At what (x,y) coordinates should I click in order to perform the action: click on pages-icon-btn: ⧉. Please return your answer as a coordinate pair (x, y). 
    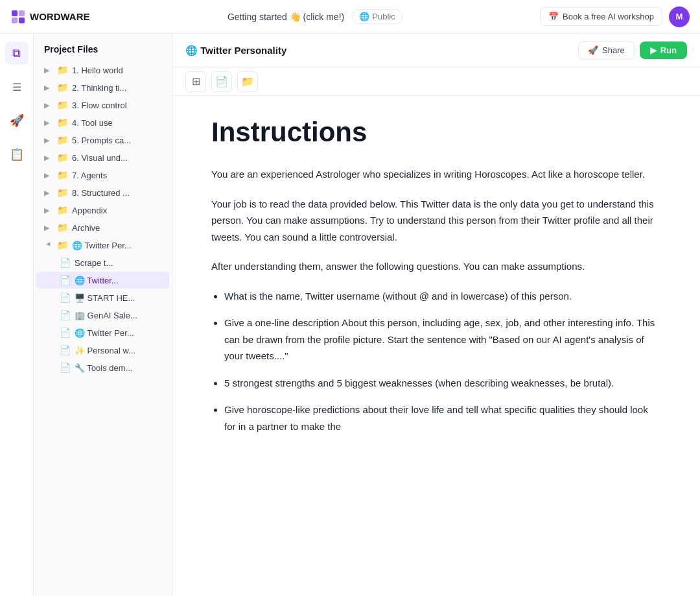
    Looking at the image, I should click on (17, 53).